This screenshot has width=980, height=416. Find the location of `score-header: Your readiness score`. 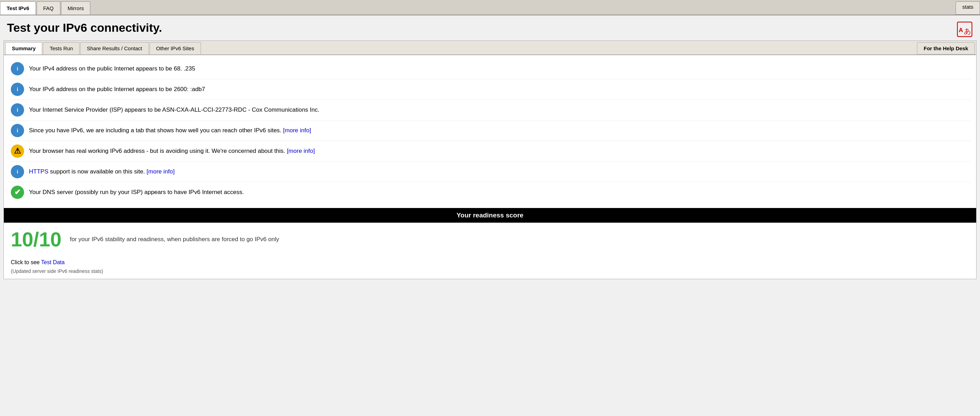

score-header: Your readiness score is located at coordinates (490, 215).